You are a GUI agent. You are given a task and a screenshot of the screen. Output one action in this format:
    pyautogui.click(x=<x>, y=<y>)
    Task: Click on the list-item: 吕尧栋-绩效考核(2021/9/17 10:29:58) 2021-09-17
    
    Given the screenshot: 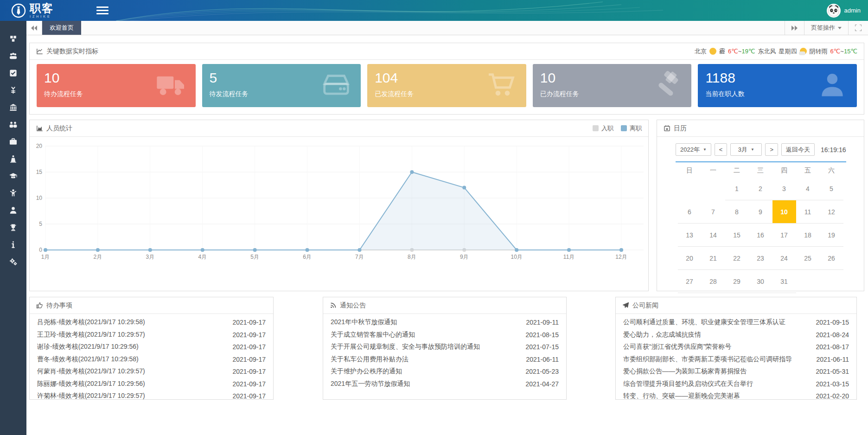 What is the action you would take?
    pyautogui.click(x=151, y=323)
    